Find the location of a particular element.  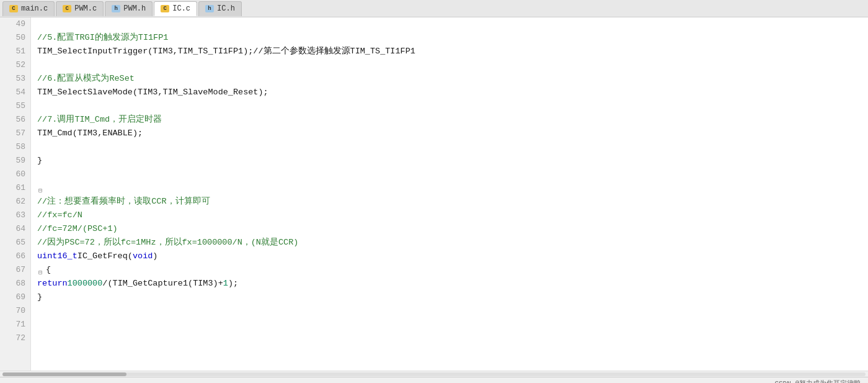

status-text: CSDN @努力成为焦耳定律鸭 is located at coordinates (817, 381).